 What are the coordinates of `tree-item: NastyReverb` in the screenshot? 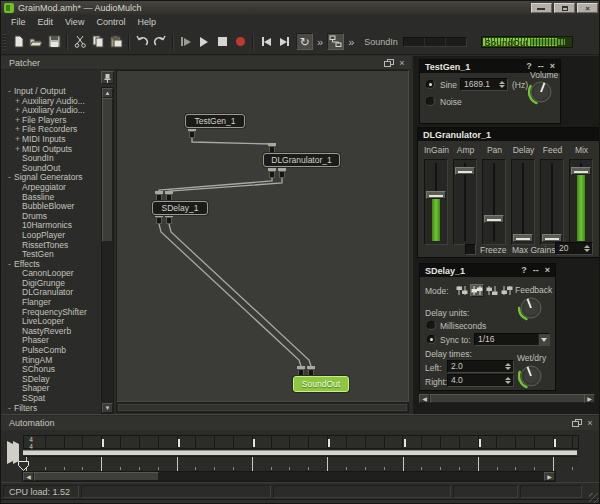 It's located at (51, 332).